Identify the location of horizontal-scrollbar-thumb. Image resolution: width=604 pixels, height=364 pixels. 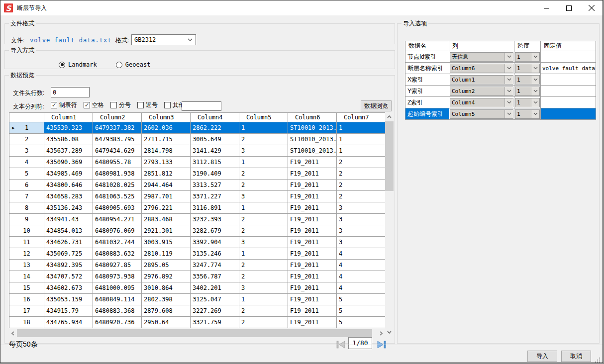
(195, 333).